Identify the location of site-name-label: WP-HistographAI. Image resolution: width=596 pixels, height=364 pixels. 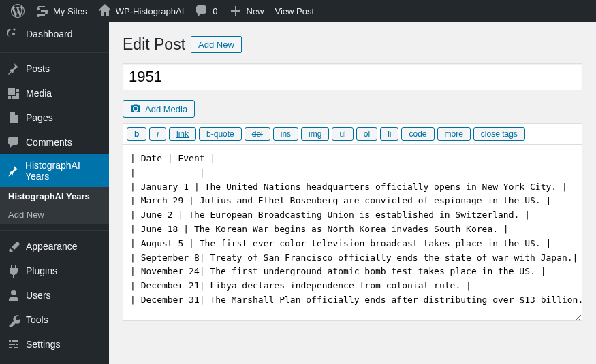
(150, 11).